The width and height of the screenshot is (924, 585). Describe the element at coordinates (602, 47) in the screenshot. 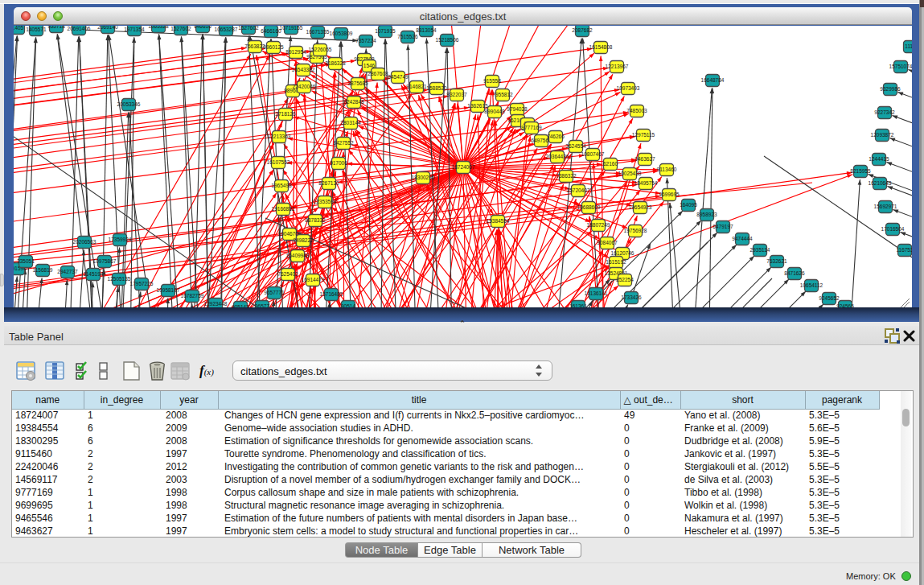

I see `svg-text: 16154808` at that location.